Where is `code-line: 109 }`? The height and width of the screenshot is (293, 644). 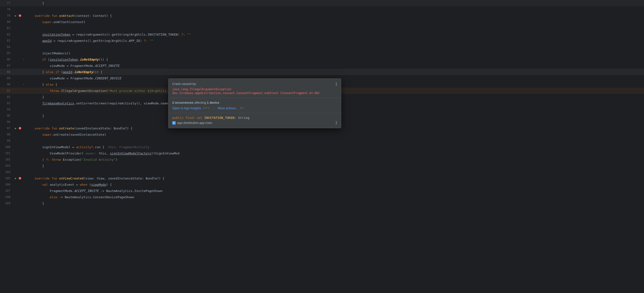 code-line: 109 } is located at coordinates (322, 203).